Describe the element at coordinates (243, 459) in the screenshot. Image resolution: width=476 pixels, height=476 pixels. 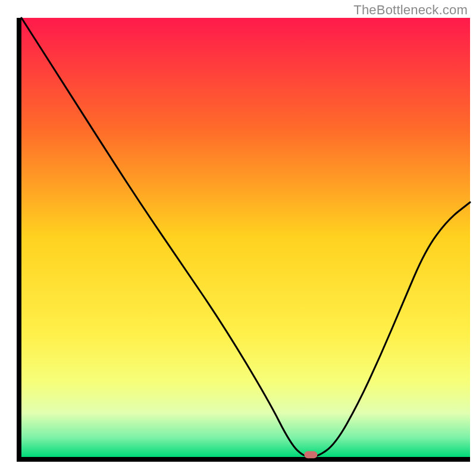
I see `x-axis` at that location.